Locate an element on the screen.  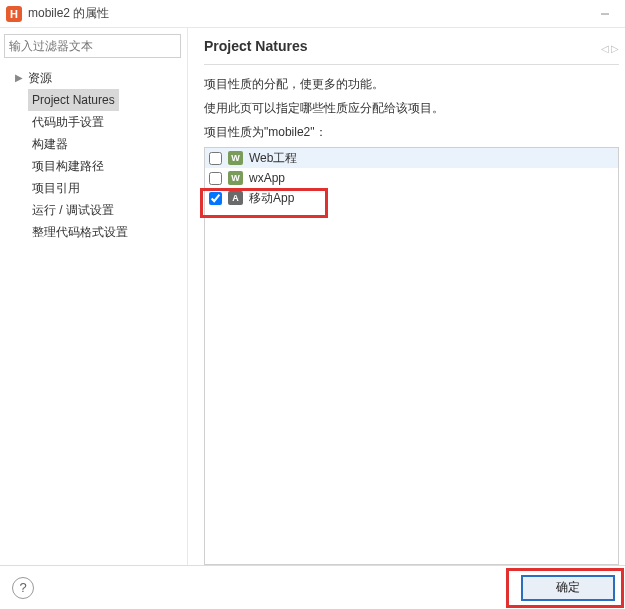
filter-input is located at coordinates (92, 46).